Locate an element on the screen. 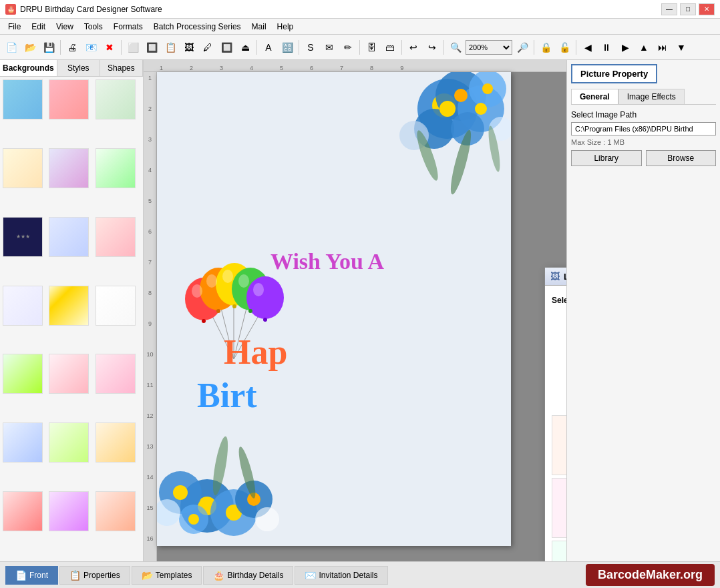 Image resolution: width=720 pixels, height=588 pixels. menu-view: View is located at coordinates (65, 27).